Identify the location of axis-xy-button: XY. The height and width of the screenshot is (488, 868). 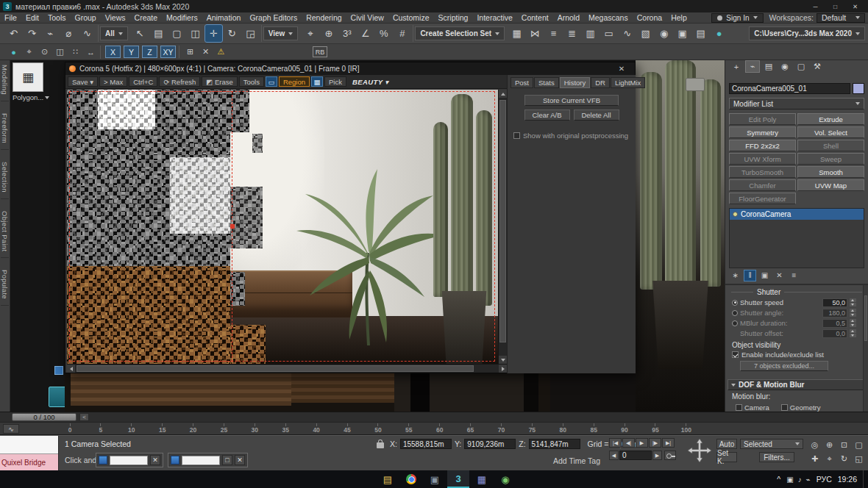
(168, 51).